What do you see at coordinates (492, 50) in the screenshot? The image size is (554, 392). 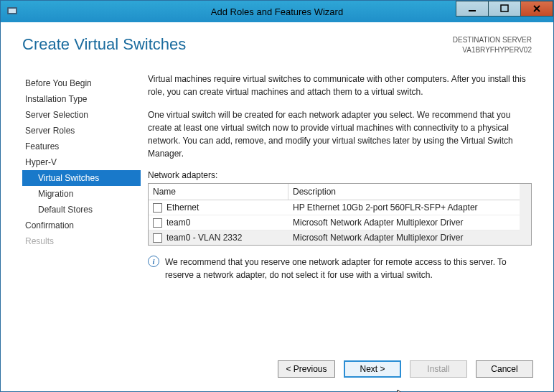 I see `destination-value: VA1BRYFHYPERV02` at bounding box center [492, 50].